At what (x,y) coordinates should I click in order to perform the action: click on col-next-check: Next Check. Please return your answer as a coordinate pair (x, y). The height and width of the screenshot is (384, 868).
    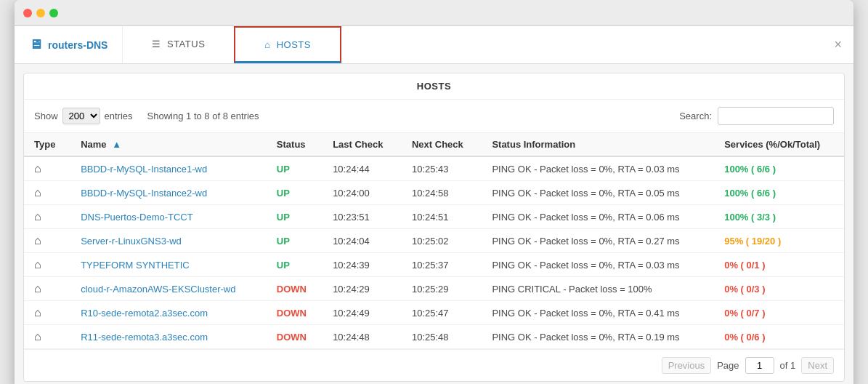
    Looking at the image, I should click on (442, 145).